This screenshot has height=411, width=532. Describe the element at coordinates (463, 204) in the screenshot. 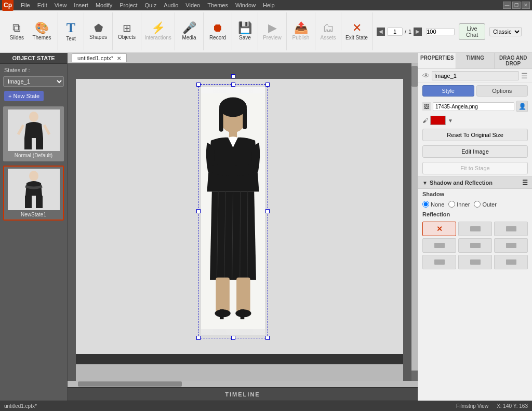

I see `shadow-inner-text: Inner` at that location.